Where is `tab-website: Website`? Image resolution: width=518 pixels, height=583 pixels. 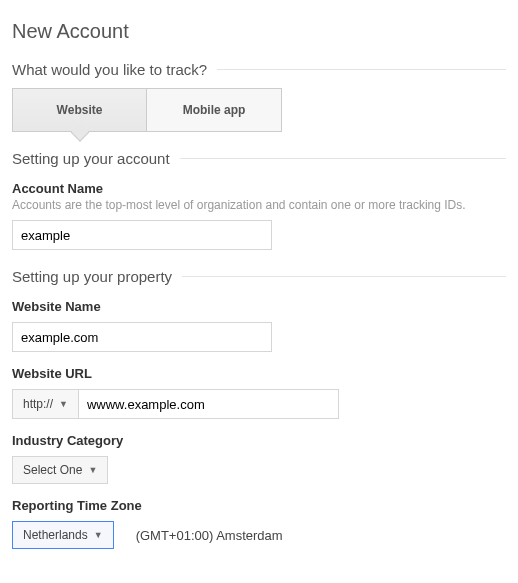 tab-website: Website is located at coordinates (80, 110).